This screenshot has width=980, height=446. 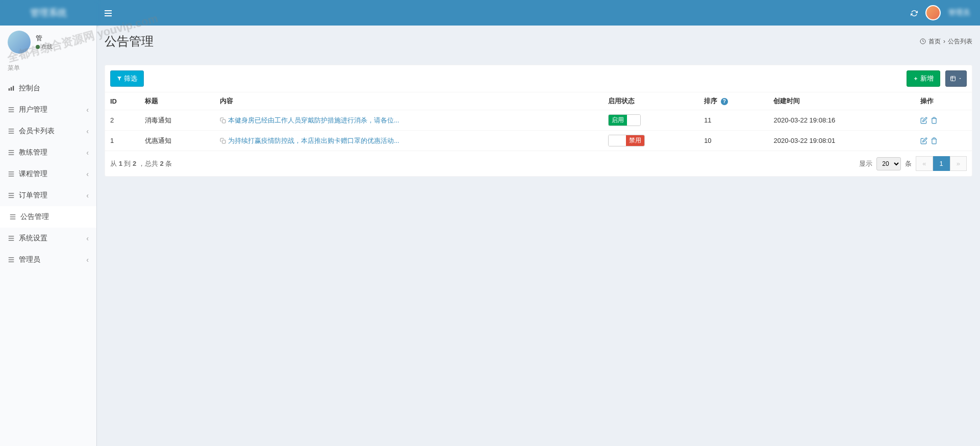 I want to click on pagination: « 1 », so click(x=941, y=163).